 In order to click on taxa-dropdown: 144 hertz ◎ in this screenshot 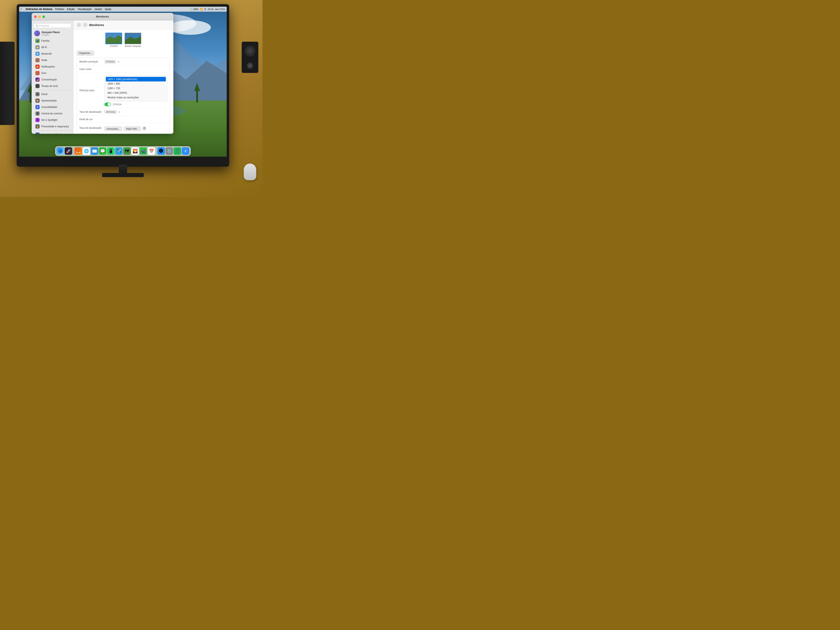, I will do `click(112, 112)`.